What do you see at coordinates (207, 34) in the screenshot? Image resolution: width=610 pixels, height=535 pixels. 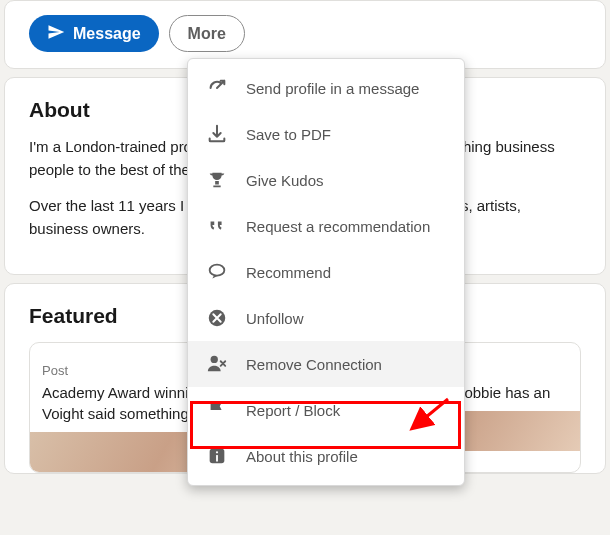 I see `more-button-label: More` at bounding box center [207, 34].